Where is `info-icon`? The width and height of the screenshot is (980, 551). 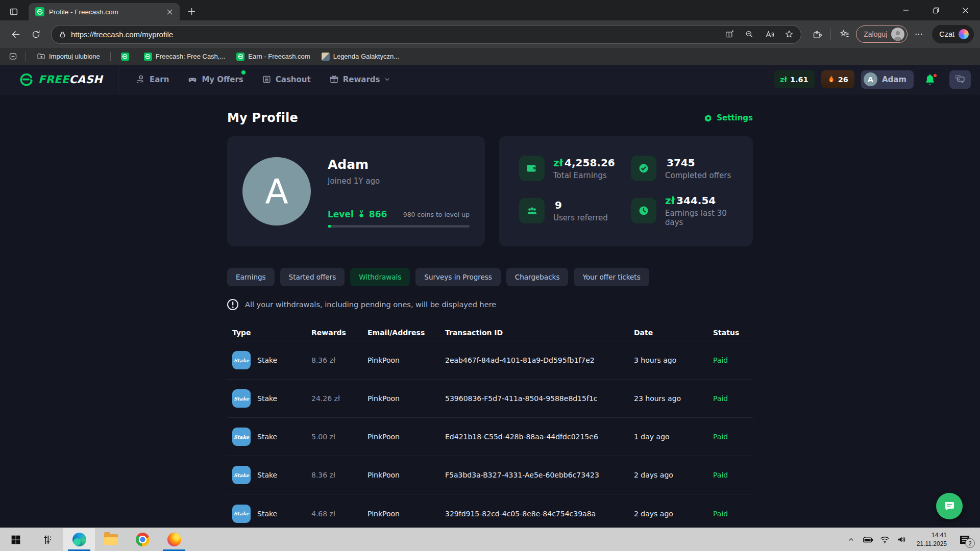 info-icon is located at coordinates (233, 305).